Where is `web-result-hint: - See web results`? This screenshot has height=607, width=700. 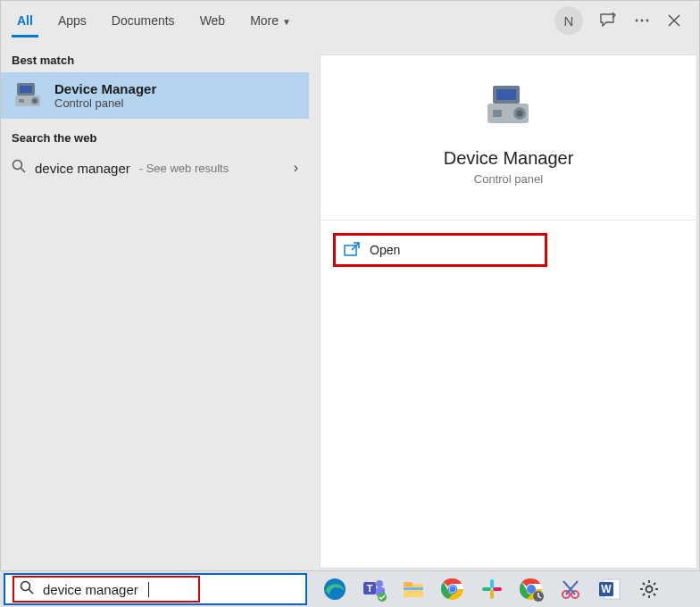
web-result-hint: - See web results is located at coordinates (184, 168).